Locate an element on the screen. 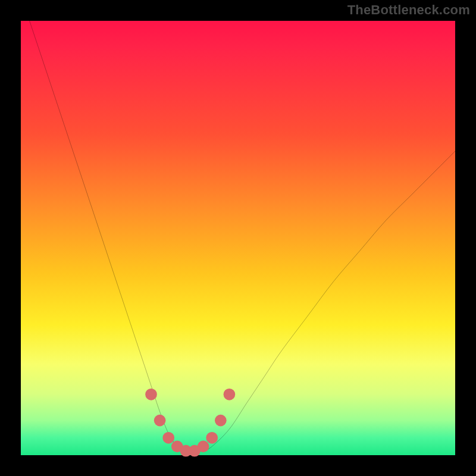 The width and height of the screenshot is (476, 476). valley-markers is located at coordinates (190, 422).